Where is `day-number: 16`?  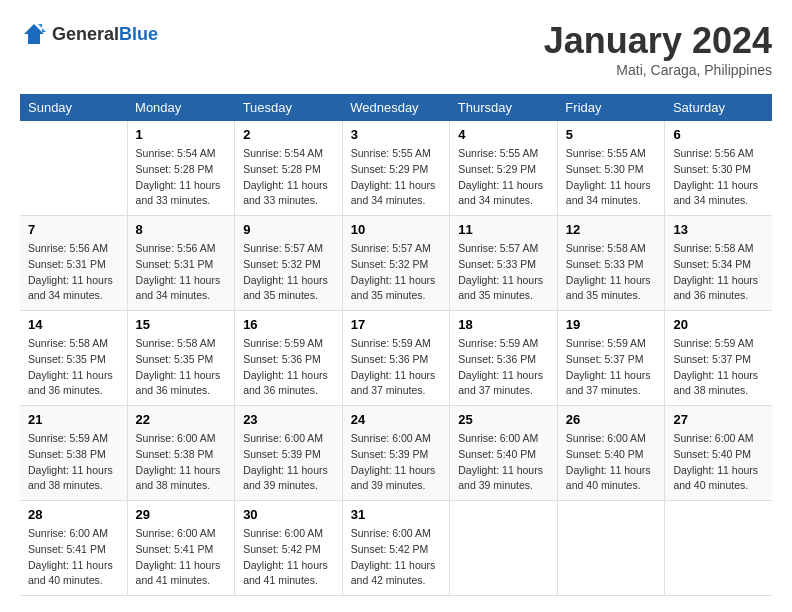 day-number: 16 is located at coordinates (288, 324).